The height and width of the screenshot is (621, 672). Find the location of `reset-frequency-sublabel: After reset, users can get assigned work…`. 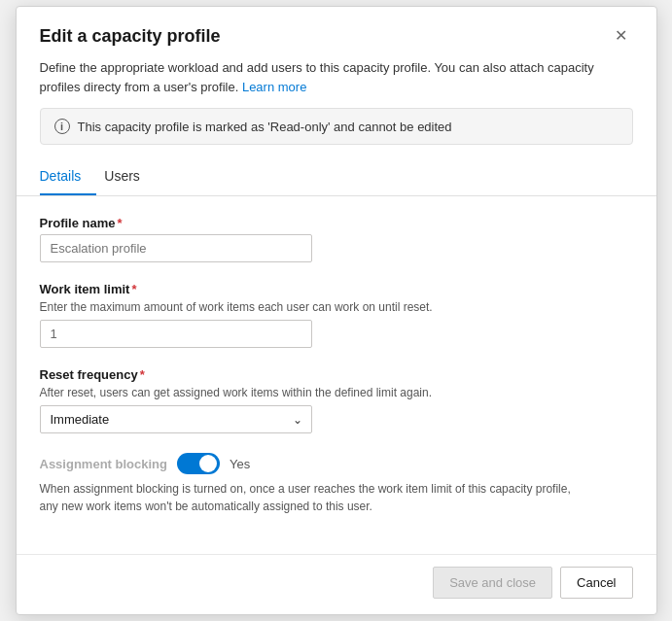

reset-frequency-sublabel: After reset, users can get assigned work… is located at coordinates (336, 393).